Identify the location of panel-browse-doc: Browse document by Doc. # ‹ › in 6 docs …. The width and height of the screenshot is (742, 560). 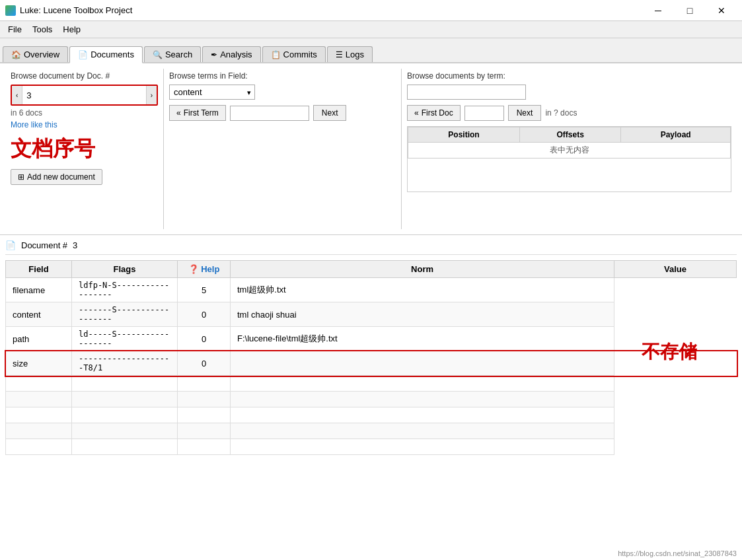
(85, 149).